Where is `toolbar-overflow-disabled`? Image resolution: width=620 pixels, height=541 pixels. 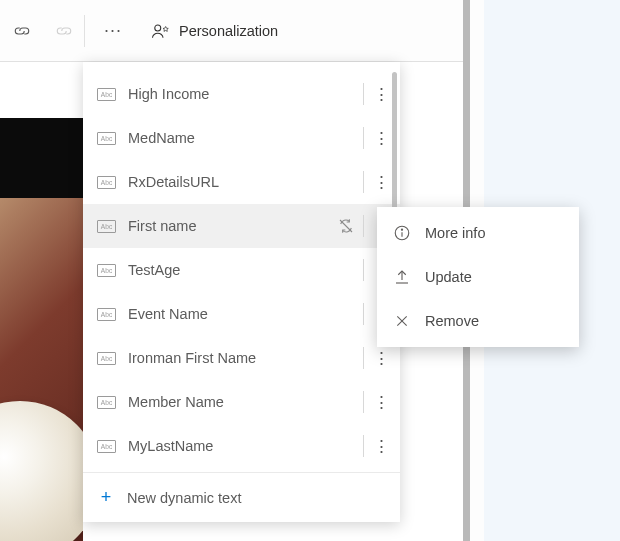
toolbar-overflow-disabled is located at coordinates (64, 31).